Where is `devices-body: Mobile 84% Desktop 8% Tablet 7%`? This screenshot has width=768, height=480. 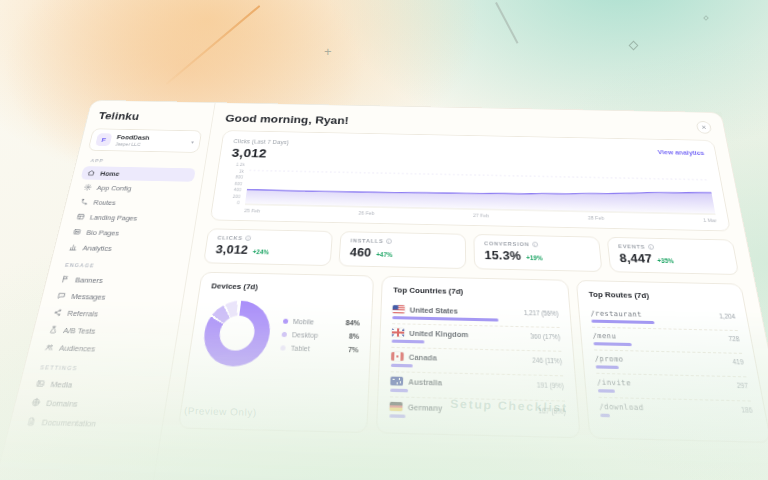
devices-body: Mobile 84% Desktop 8% Tablet 7% is located at coordinates (280, 333).